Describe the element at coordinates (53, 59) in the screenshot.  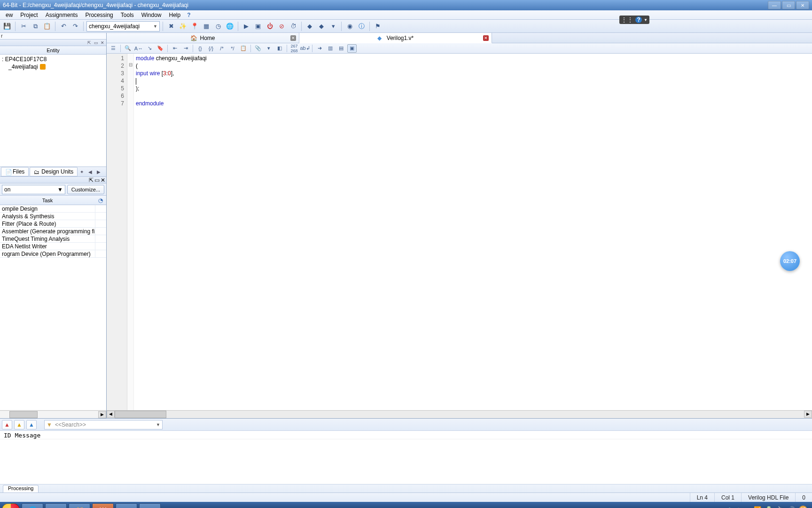
I see `tree-row-device: : EP4CE10F17C8` at that location.